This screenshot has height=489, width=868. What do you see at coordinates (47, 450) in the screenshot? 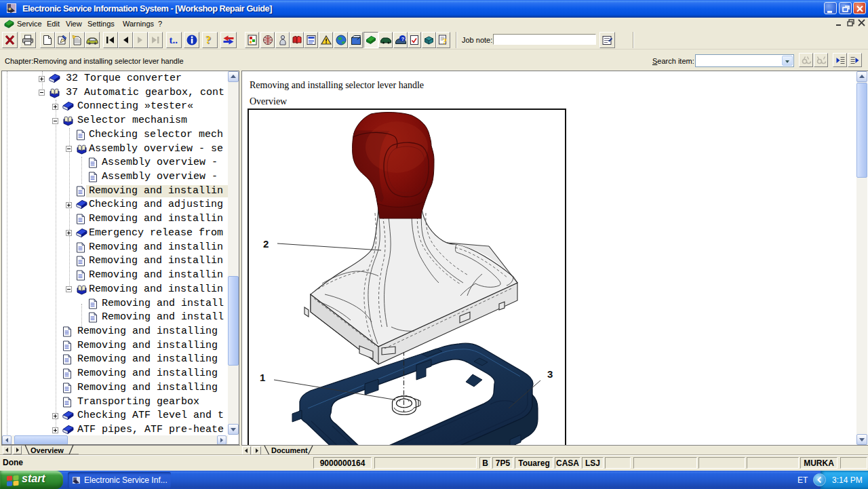
I see `svg-text: Overview` at bounding box center [47, 450].